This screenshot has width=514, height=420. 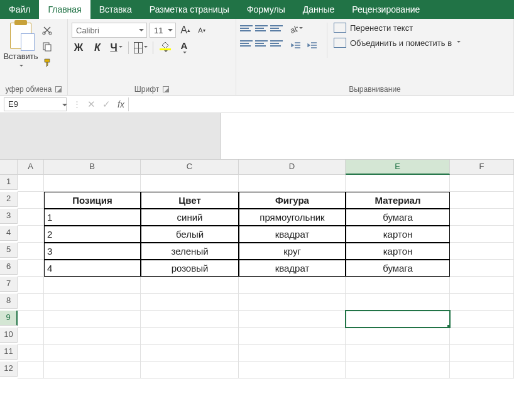 What do you see at coordinates (9, 267) in the screenshot?
I see `row-header-6: 6` at bounding box center [9, 267].